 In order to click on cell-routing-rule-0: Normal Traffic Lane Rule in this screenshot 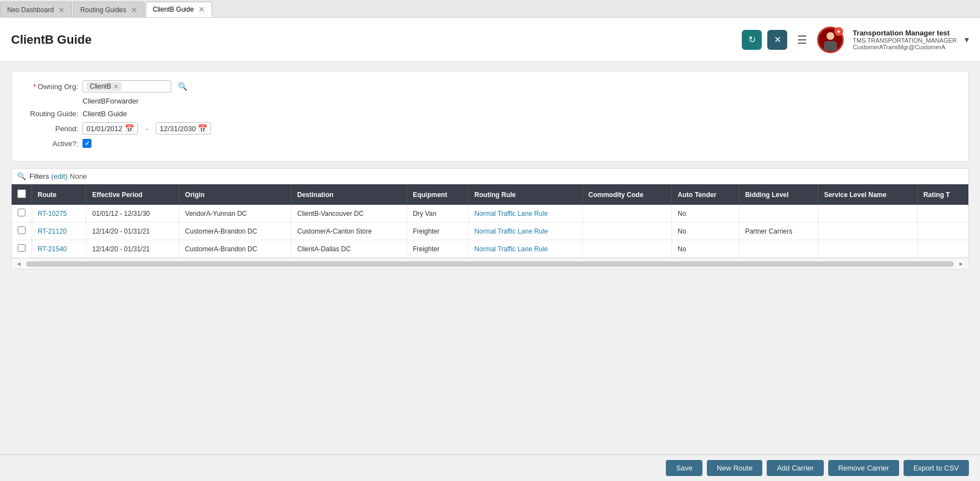, I will do `click(526, 214)`.